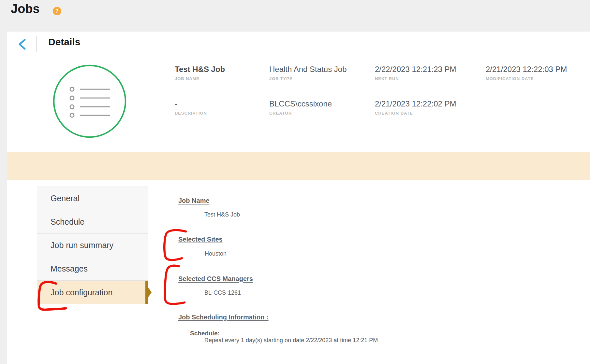 Image resolution: width=590 pixels, height=364 pixels. What do you see at coordinates (216, 254) in the screenshot?
I see `section-value-selected-sites: Houston` at bounding box center [216, 254].